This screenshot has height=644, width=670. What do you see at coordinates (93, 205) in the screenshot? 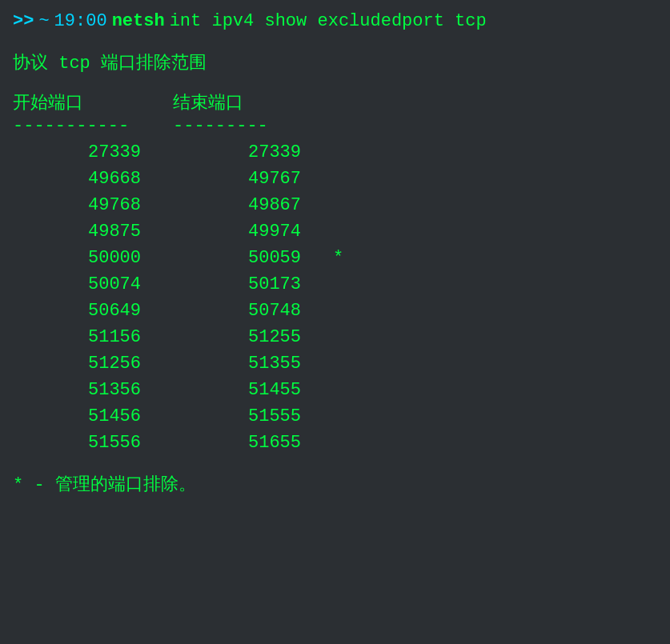
I see `cell-start-port: 49768` at bounding box center [93, 205].